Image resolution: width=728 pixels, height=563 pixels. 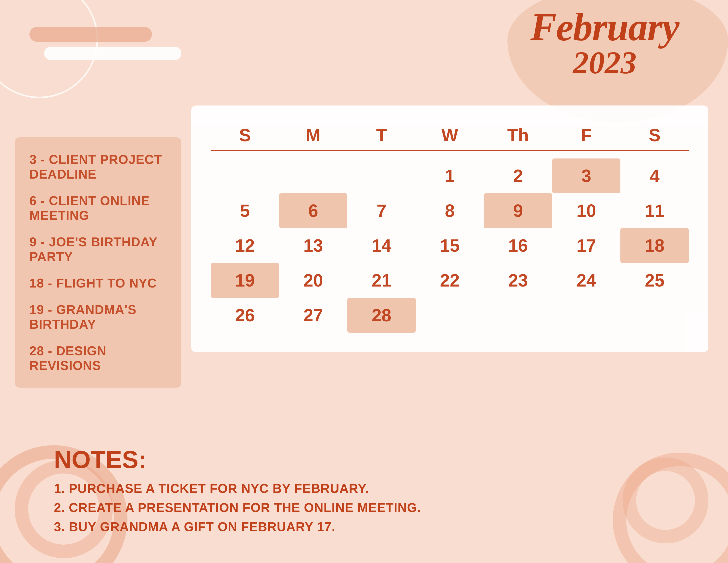 What do you see at coordinates (587, 211) in the screenshot?
I see `calendar-day-cell: 10` at bounding box center [587, 211].